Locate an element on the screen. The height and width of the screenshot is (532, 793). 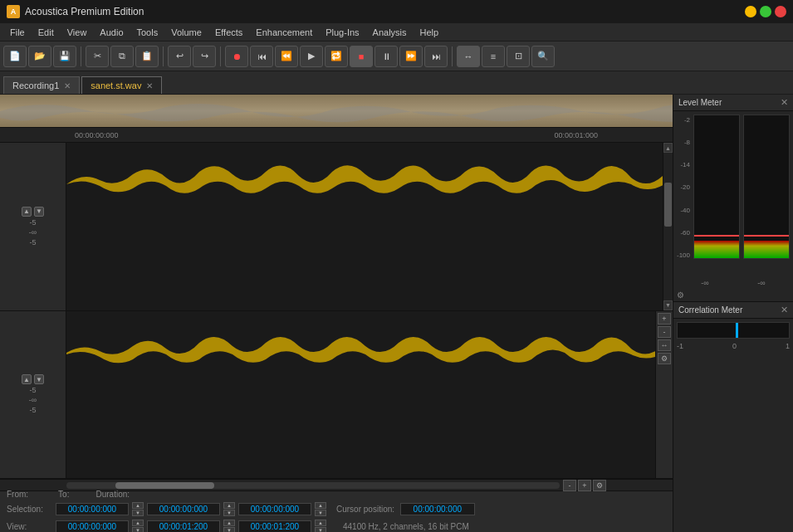
menu-plugins: Plug-Ins is located at coordinates (342, 32).